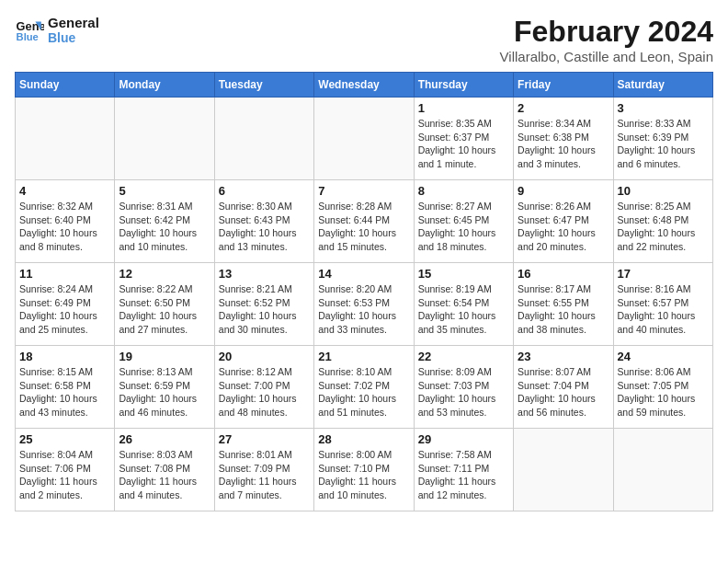  What do you see at coordinates (364, 85) in the screenshot?
I see `weekday-header-wednesday: Wednesday` at bounding box center [364, 85].